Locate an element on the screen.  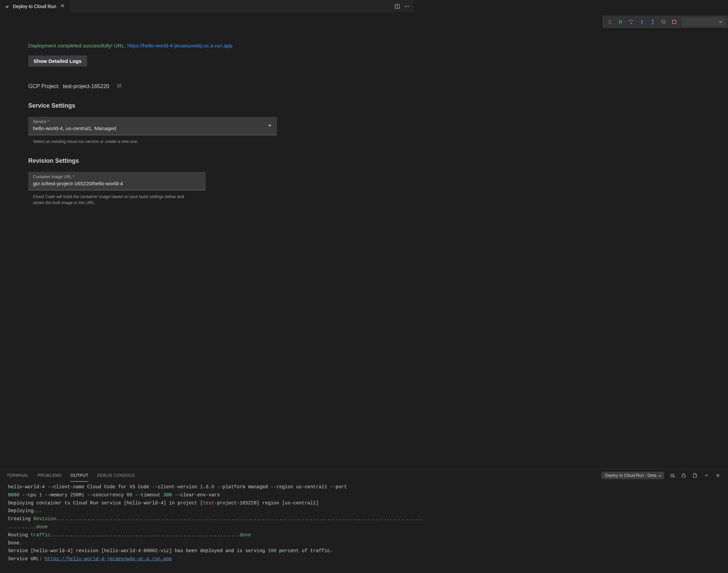
container-field-label: Container image URL * is located at coordinates (117, 177).